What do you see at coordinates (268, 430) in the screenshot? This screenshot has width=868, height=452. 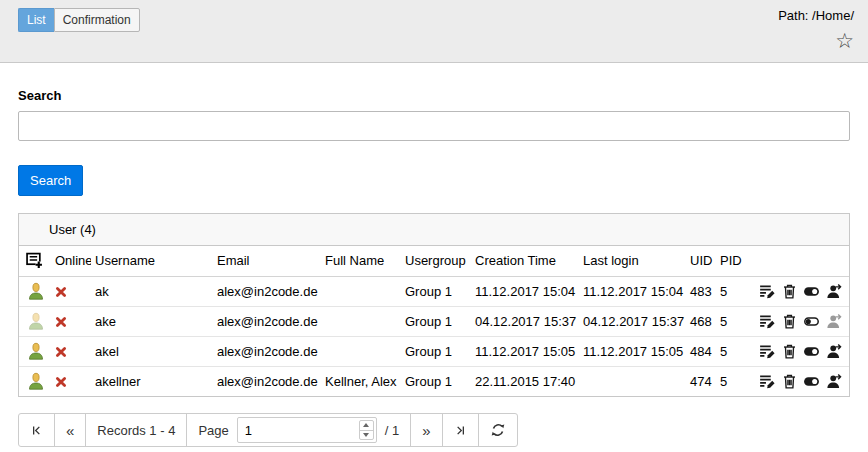 I see `pagination-bar: « Records 1 - 4 Page / 1 »` at bounding box center [268, 430].